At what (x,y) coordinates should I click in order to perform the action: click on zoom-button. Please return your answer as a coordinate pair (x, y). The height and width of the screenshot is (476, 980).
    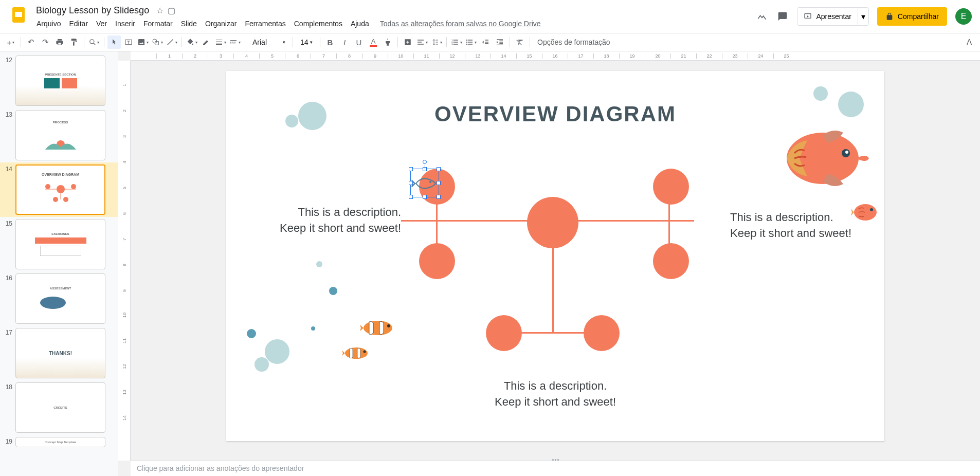
    Looking at the image, I should click on (94, 42).